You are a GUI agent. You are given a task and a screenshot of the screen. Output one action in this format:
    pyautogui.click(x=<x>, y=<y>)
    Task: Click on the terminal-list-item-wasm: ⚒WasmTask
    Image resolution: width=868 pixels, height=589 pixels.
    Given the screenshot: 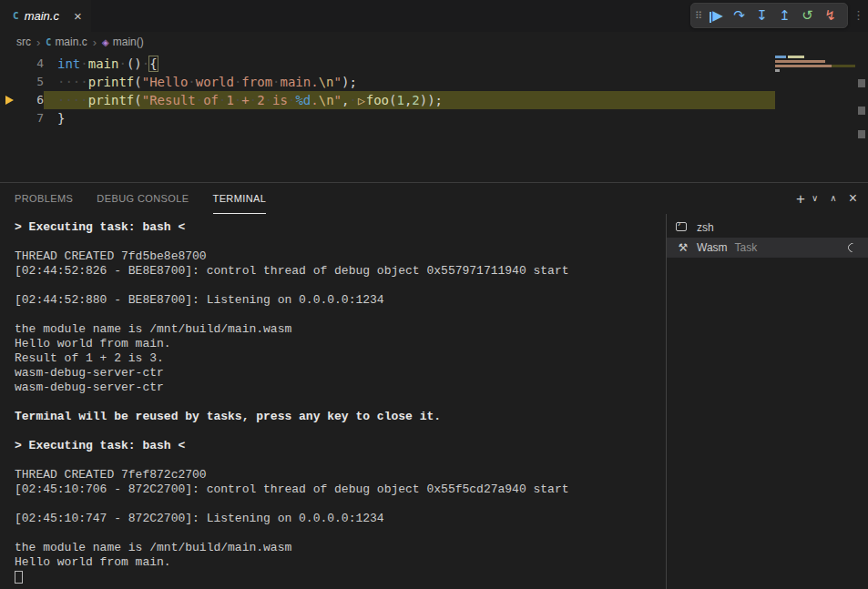 What is the action you would take?
    pyautogui.click(x=767, y=248)
    